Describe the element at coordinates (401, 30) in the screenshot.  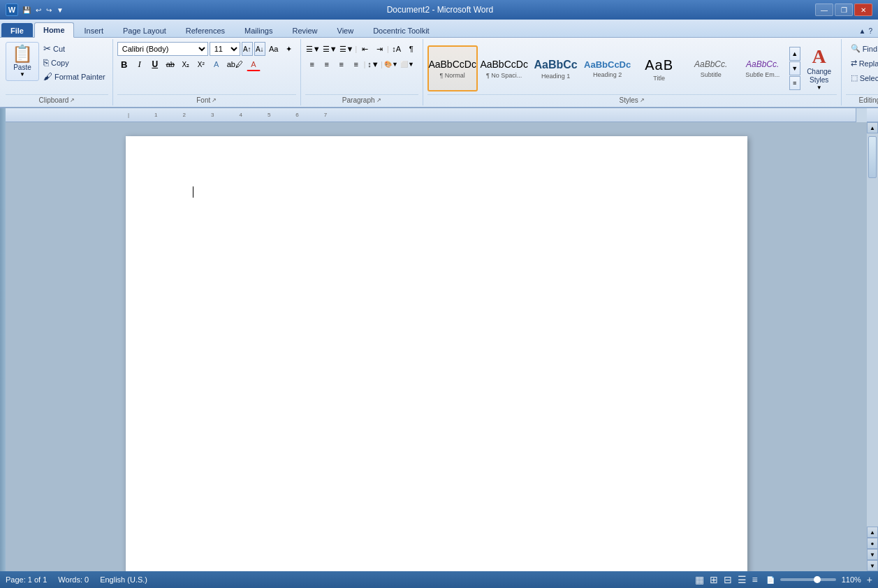
I see `tab-docentric: Docentric Toolkit` at that location.